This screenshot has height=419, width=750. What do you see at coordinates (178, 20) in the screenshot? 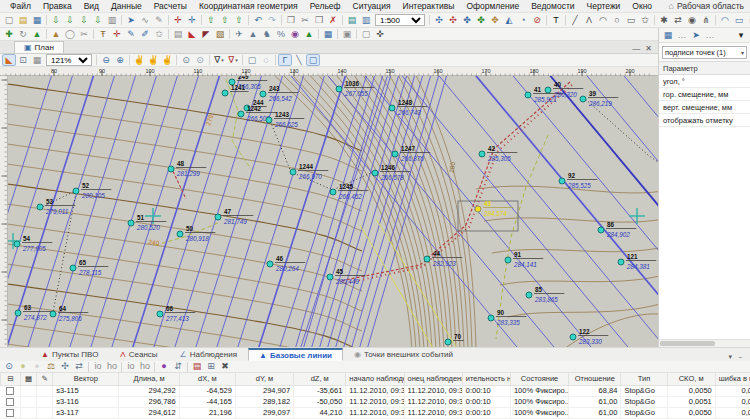
I see `create-point-icon: ✛` at bounding box center [178, 20].